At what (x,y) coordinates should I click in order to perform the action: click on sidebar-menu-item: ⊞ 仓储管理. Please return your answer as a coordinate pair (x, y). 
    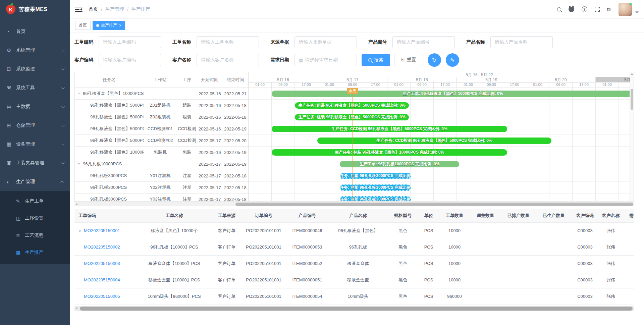
    Looking at the image, I should click on (35, 125).